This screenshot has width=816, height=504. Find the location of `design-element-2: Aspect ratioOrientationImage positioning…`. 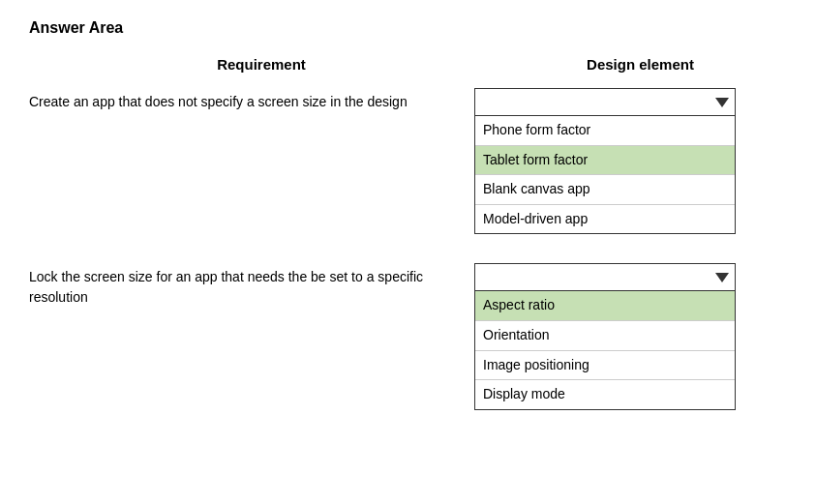

design-element-2: Aspect ratioOrientationImage positioning… is located at coordinates (631, 337).